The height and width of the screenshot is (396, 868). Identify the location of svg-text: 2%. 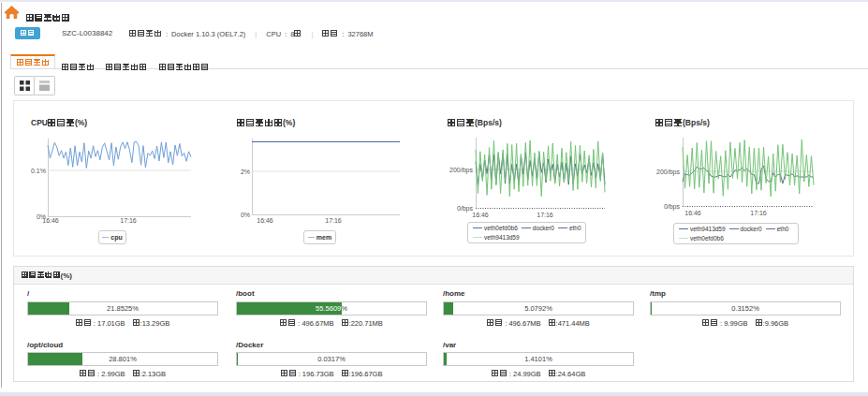
(245, 172).